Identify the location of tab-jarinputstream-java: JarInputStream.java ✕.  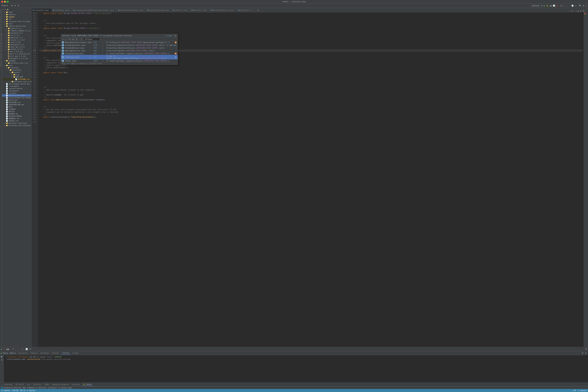
(159, 10).